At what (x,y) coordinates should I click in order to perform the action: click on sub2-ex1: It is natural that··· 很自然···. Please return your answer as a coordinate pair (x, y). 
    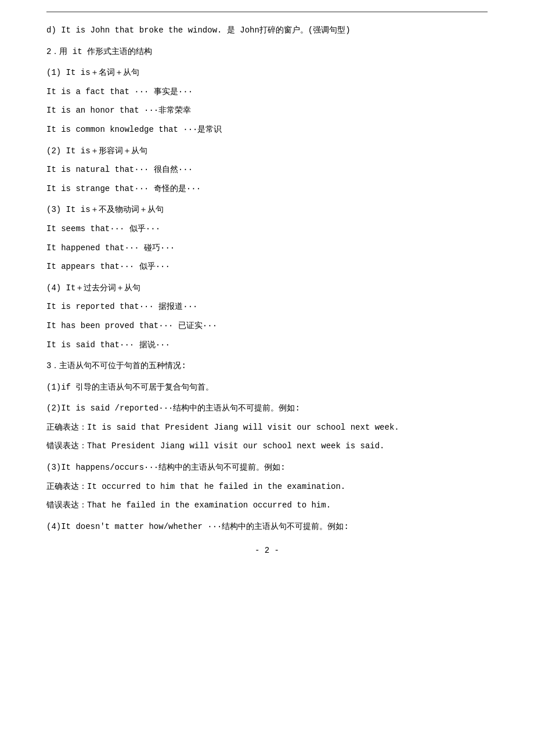
    Looking at the image, I should click on (267, 170).